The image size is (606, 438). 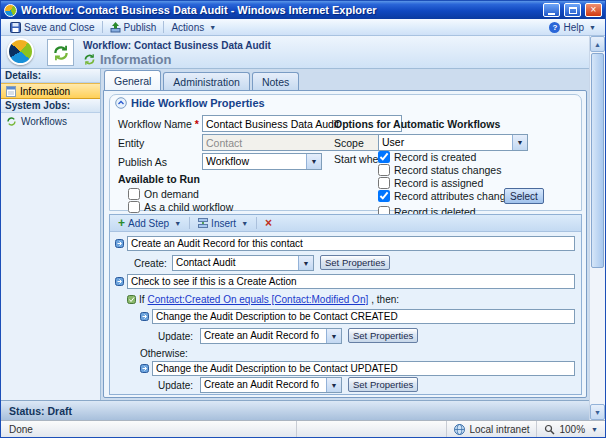 What do you see at coordinates (524, 196) in the screenshot?
I see `select-attributes-button: Select` at bounding box center [524, 196].